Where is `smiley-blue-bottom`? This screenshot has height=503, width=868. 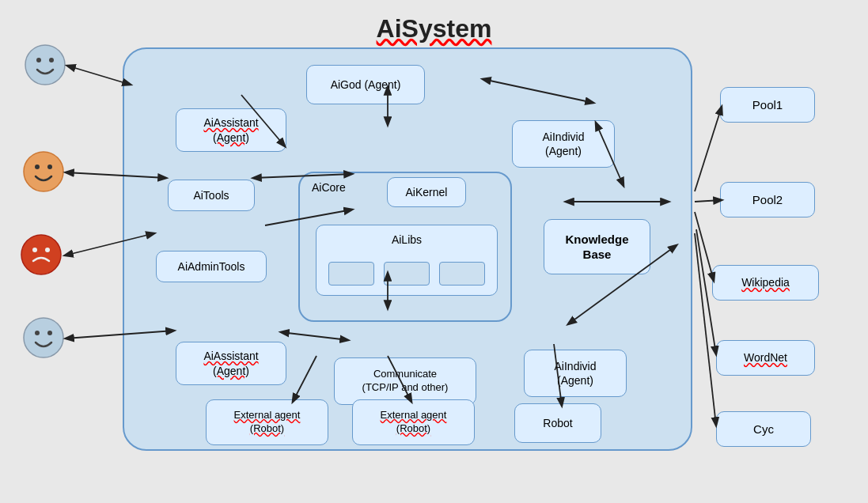
smiley-blue-bottom is located at coordinates (44, 338).